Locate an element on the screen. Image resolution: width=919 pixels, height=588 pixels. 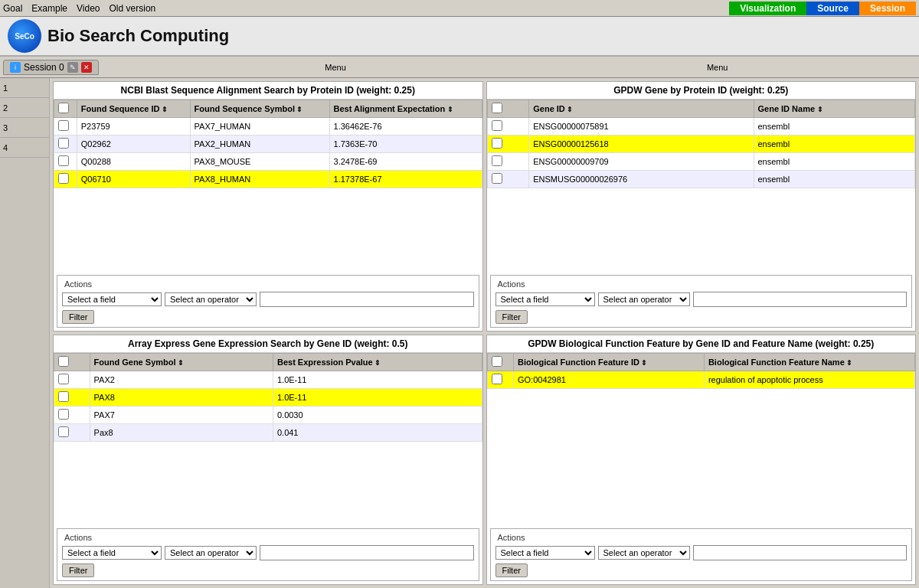
data-table-0: Found Sequence ID ⇕Found Sequence Symbol… is located at coordinates (268, 144).